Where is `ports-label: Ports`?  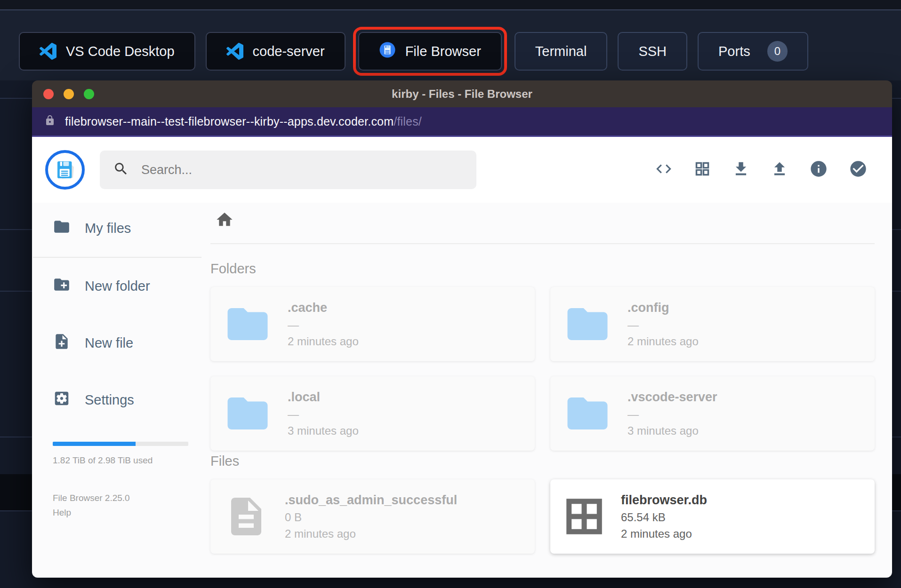 ports-label: Ports is located at coordinates (734, 52).